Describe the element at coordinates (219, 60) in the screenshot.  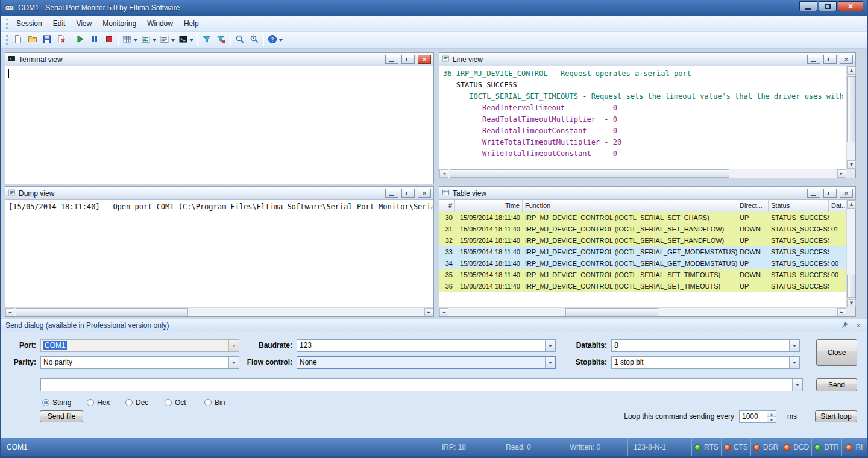
I see `terminal-view-titlebar: Terminal view ✕` at that location.